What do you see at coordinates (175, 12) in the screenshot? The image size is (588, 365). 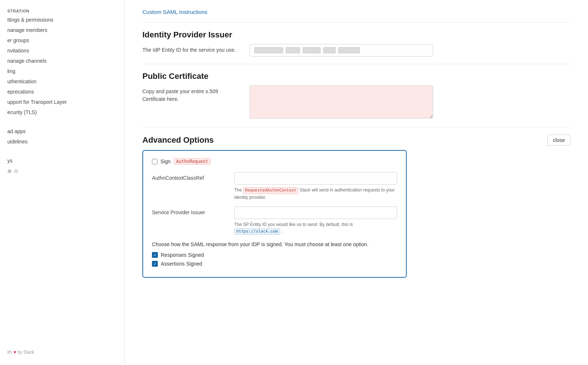 I see `custom-saml-link: Custom SAML Instructions` at bounding box center [175, 12].